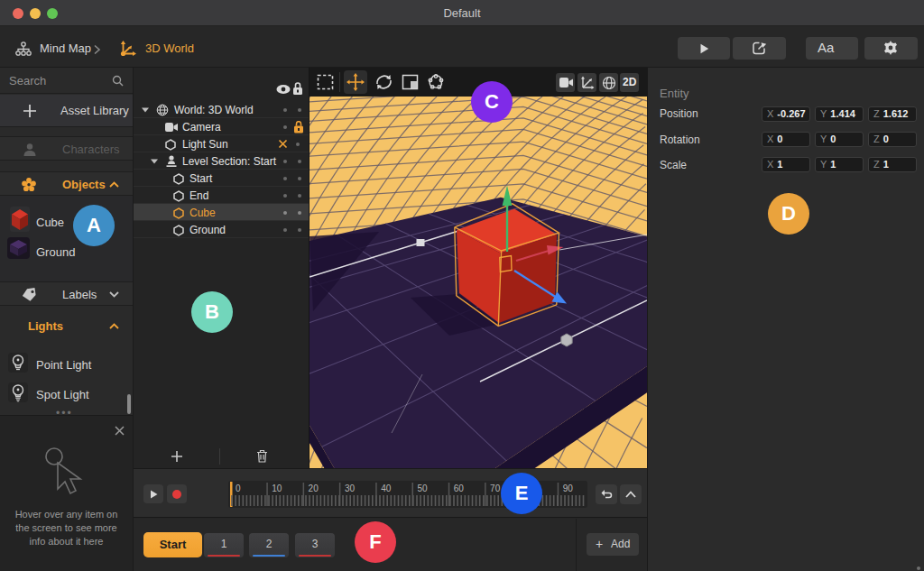  Describe the element at coordinates (238, 489) in the screenshot. I see `svg-text: 0` at that location.